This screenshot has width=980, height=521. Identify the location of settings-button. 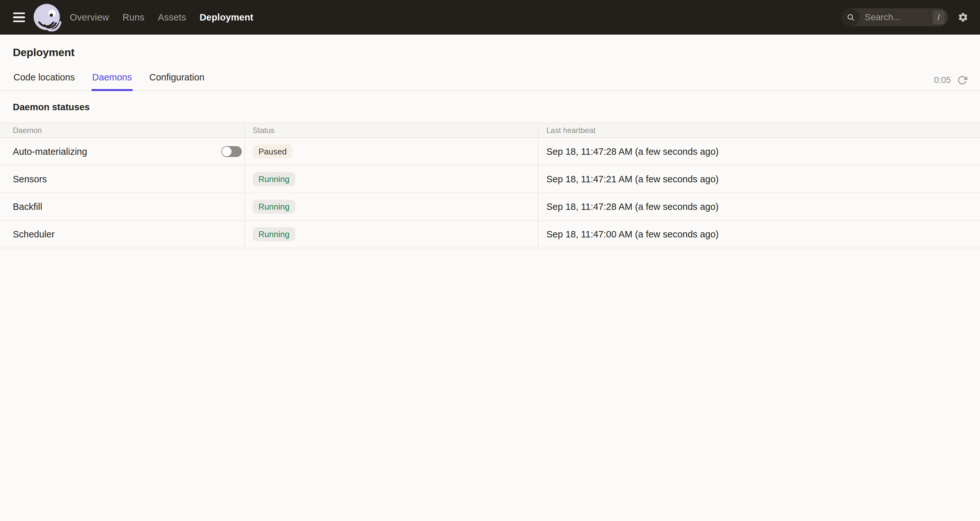
(963, 18).